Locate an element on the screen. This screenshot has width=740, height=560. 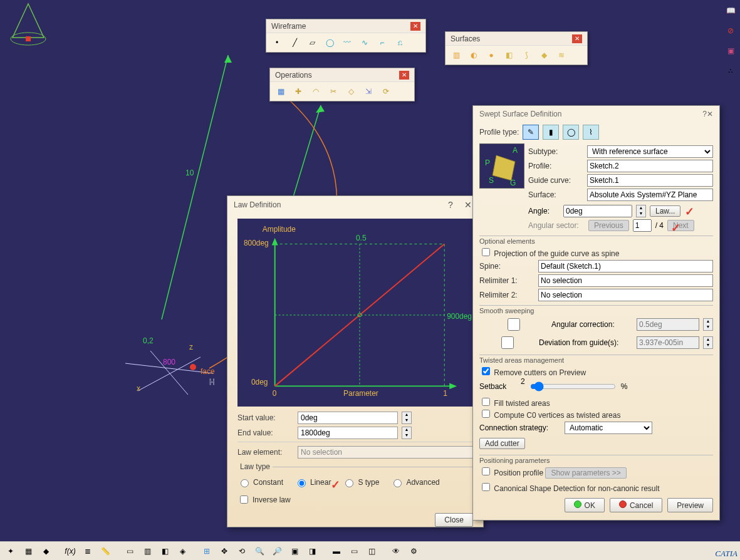
operations-toolbox: Operations ✕ ▦ ✚ ◠ ✂ ◇ ⇲ ⟳ is located at coordinates (342, 85).